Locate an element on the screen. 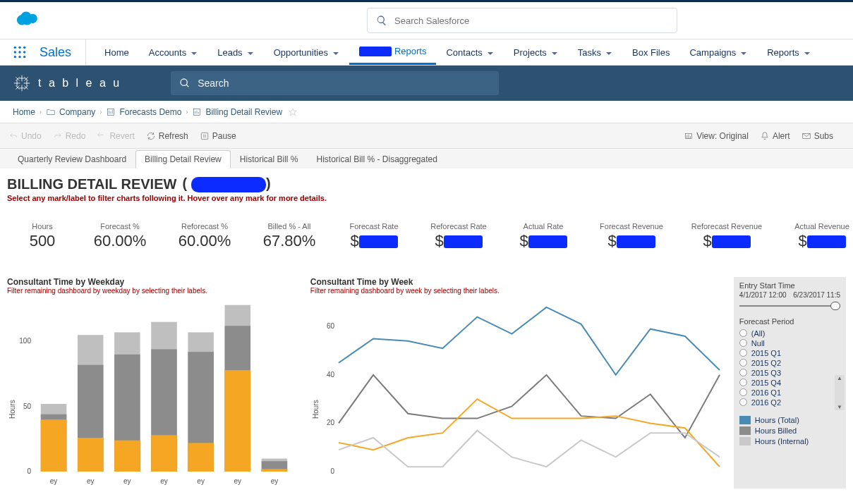 The image size is (853, 504). legend-item: Hours Billed is located at coordinates (790, 431).